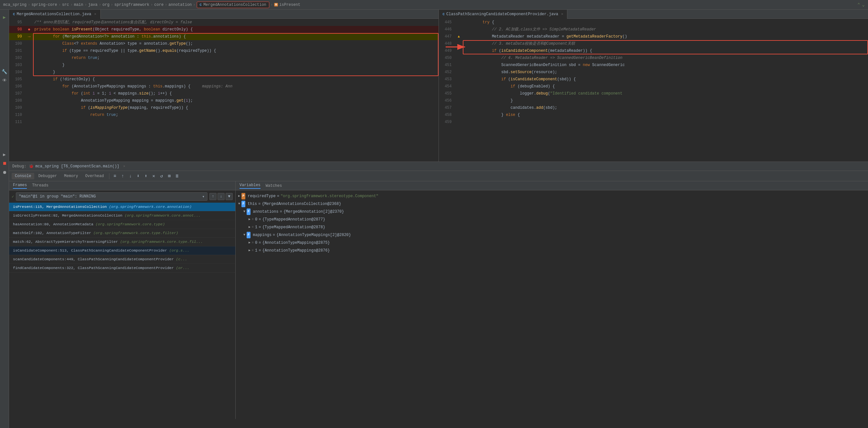  I want to click on line-code-100: Class<? extends Annotation> type = annot…, so click(236, 44).